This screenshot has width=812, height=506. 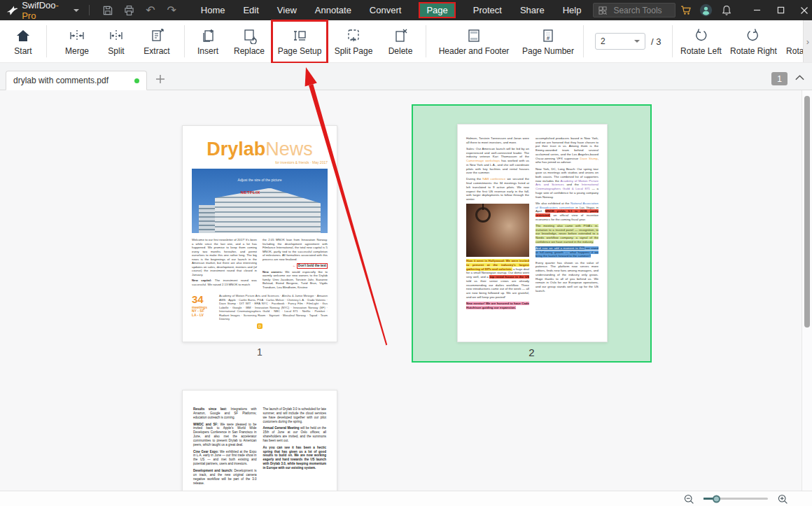 I want to click on zoom-slider, so click(x=736, y=498).